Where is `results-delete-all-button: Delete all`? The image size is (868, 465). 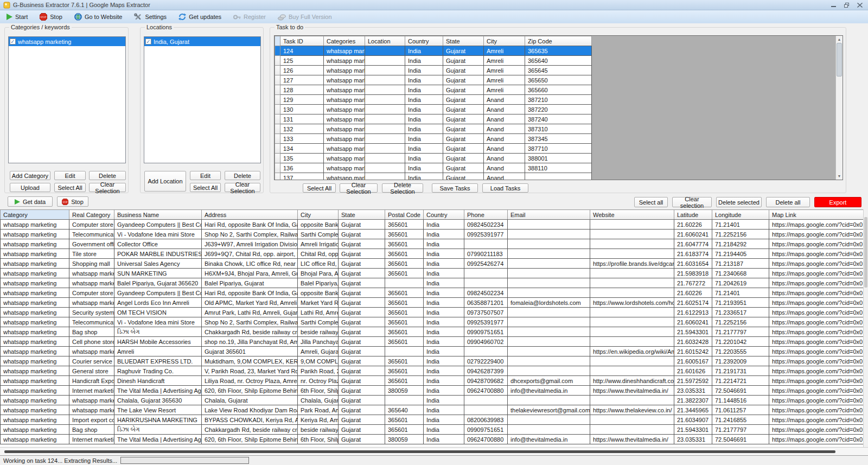 results-delete-all-button: Delete all is located at coordinates (788, 202).